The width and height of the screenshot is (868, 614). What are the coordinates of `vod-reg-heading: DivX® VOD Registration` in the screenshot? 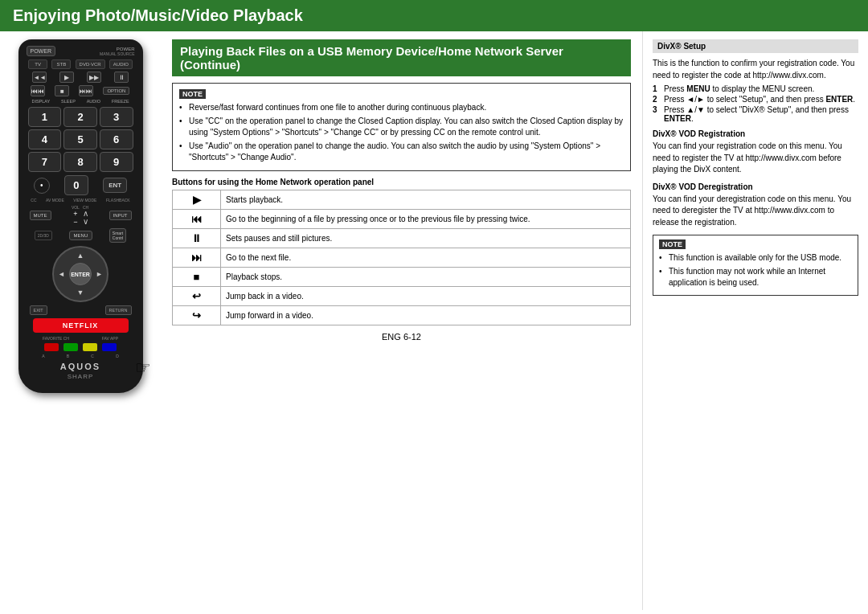 It's located at (755, 133).